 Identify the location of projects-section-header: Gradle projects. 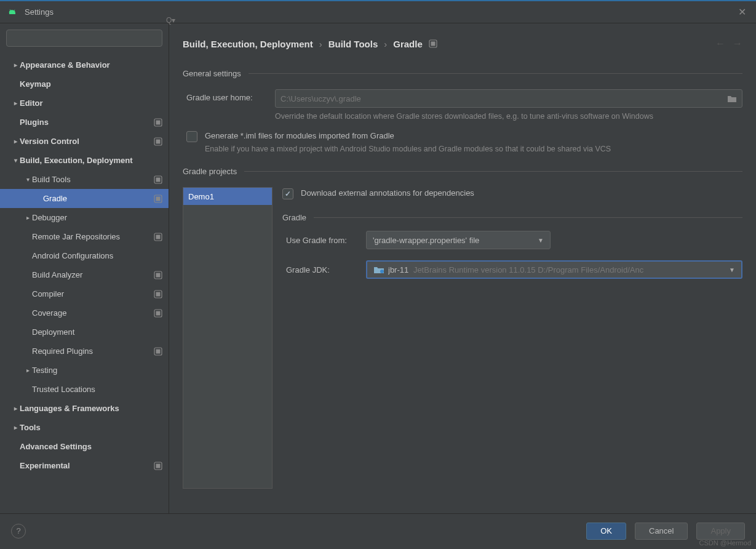
(463, 171).